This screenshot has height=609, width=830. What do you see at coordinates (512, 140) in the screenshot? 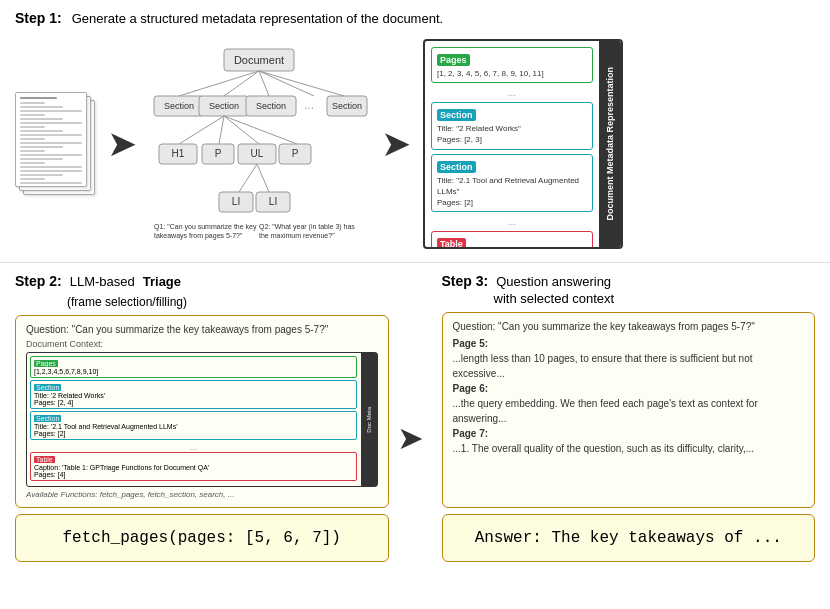
I see `meta-section1-pages: Pages: [2, 3]` at bounding box center [512, 140].